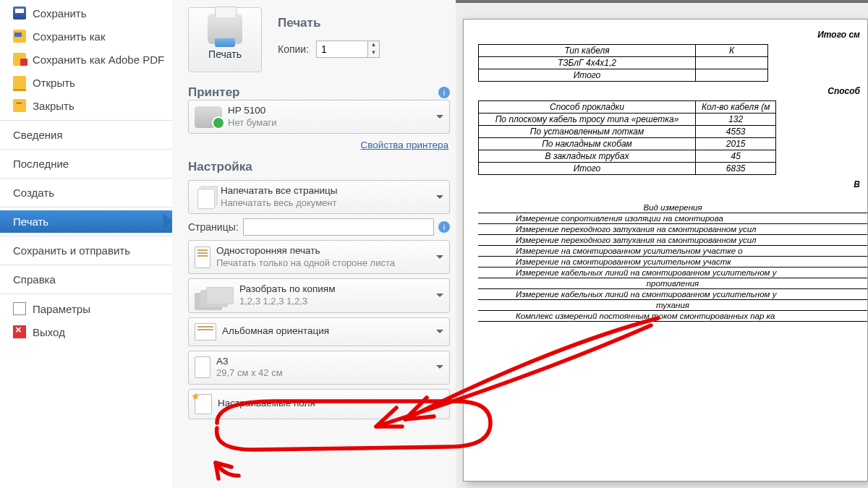 The height and width of the screenshot is (488, 868). What do you see at coordinates (319, 197) in the screenshot?
I see `print-range-dropdown: Напечатать все страницыНапечатать весь д…` at bounding box center [319, 197].